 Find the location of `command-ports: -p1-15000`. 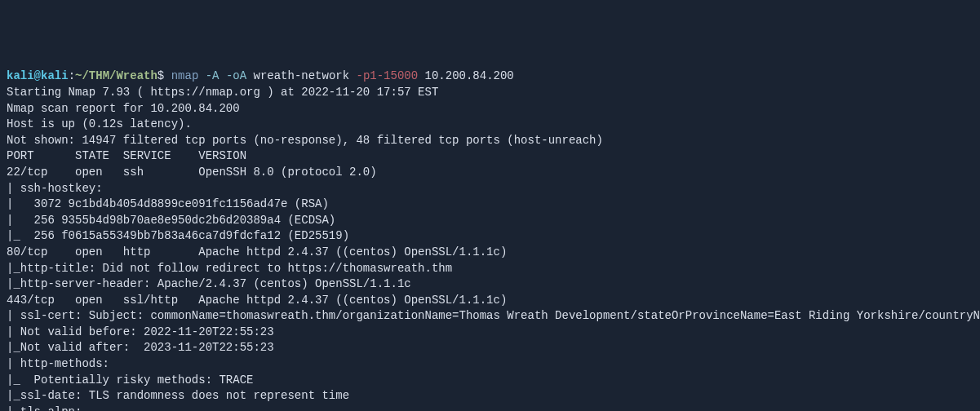

command-ports: -p1-15000 is located at coordinates (388, 76).